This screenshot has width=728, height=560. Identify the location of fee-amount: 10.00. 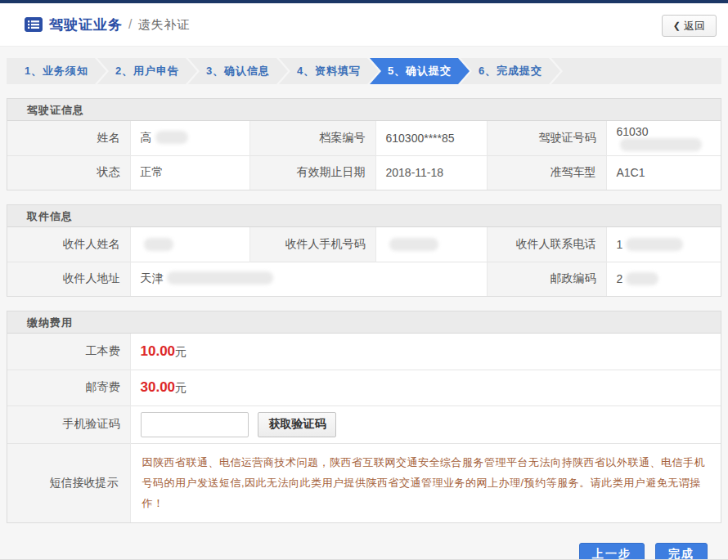
(159, 352).